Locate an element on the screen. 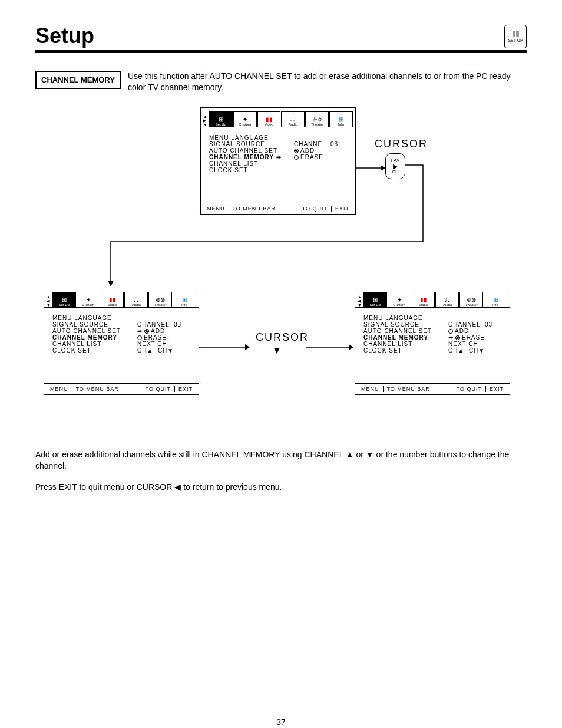 This screenshot has height=728, width=562. down-triangle-icon: ▼ is located at coordinates (277, 351).